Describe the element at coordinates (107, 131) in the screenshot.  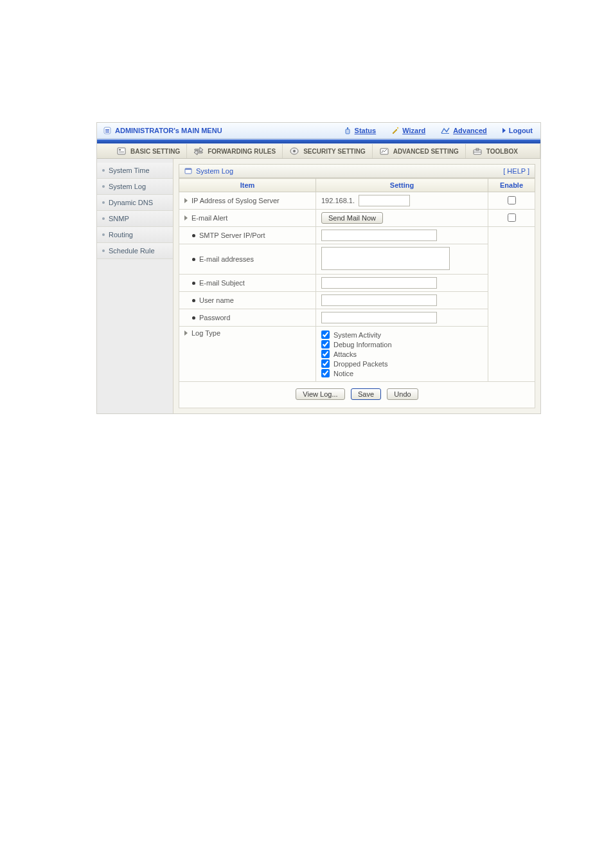
I see `menu-icon` at that location.